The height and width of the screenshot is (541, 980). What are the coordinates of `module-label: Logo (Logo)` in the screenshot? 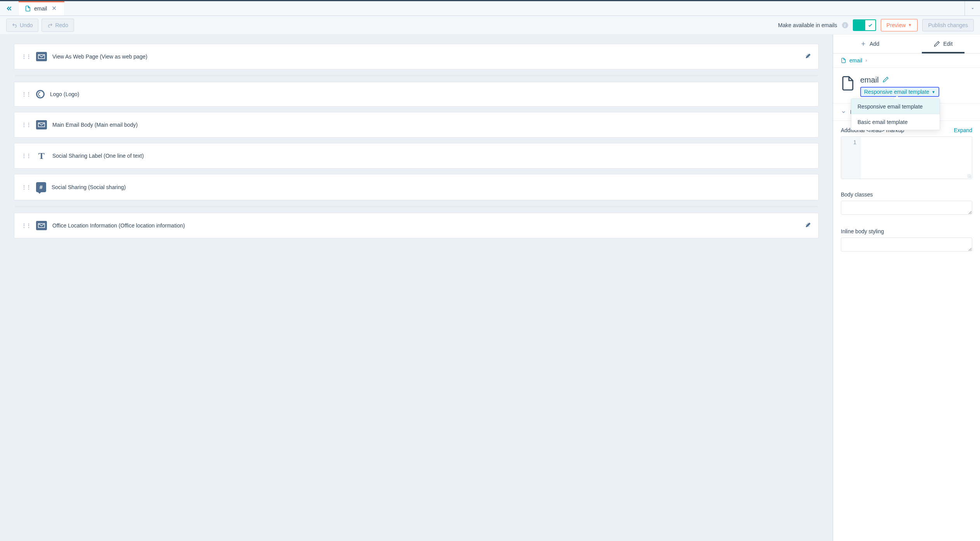 It's located at (431, 94).